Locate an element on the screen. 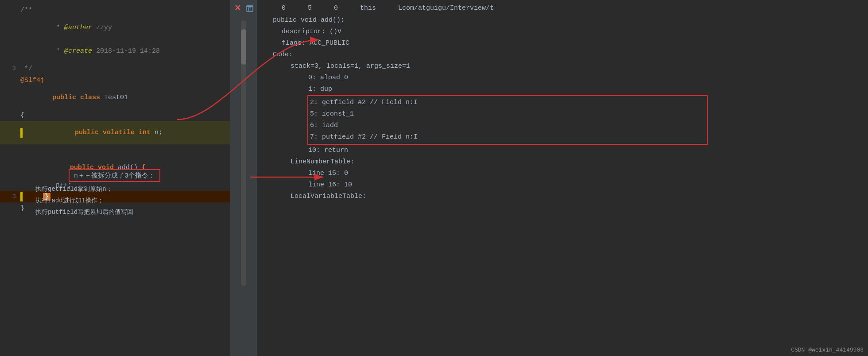 The width and height of the screenshot is (868, 356). bytecode-line-13: LineNumberTable: is located at coordinates (562, 162).